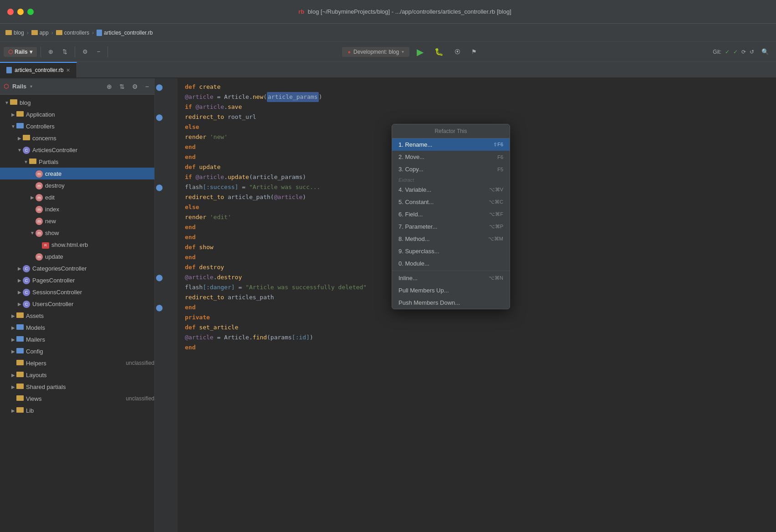 The width and height of the screenshot is (776, 532). I want to click on sidebar-toolbar: ⬡ Rails ▾ ⊕ ⇅ ⚙ −, so click(77, 87).